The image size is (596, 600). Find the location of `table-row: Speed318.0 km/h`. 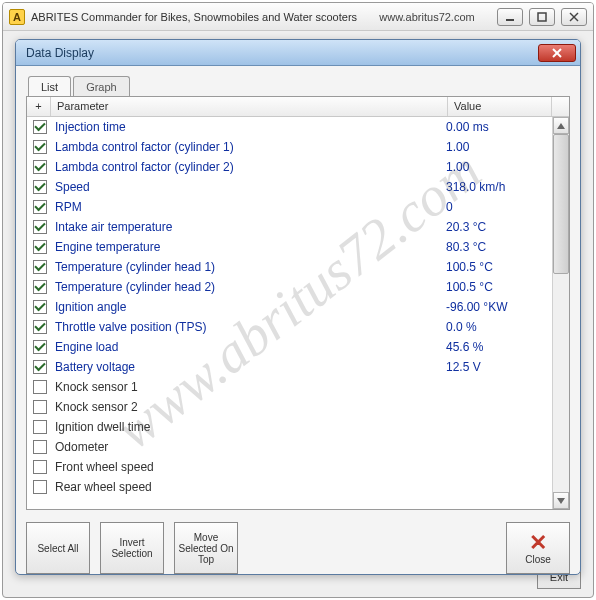

table-row: Speed318.0 km/h is located at coordinates (290, 187).